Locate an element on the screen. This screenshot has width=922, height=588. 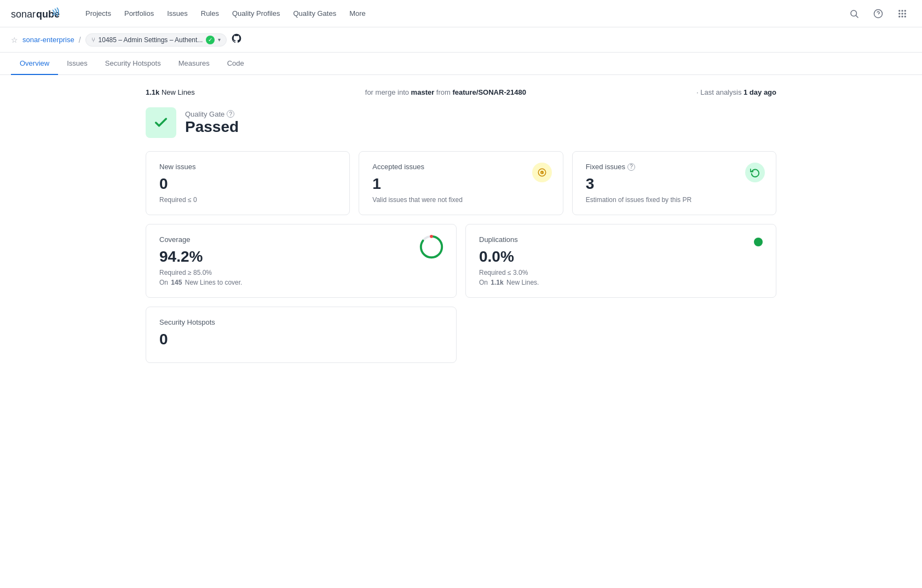
coverage-circle-chart is located at coordinates (431, 247).